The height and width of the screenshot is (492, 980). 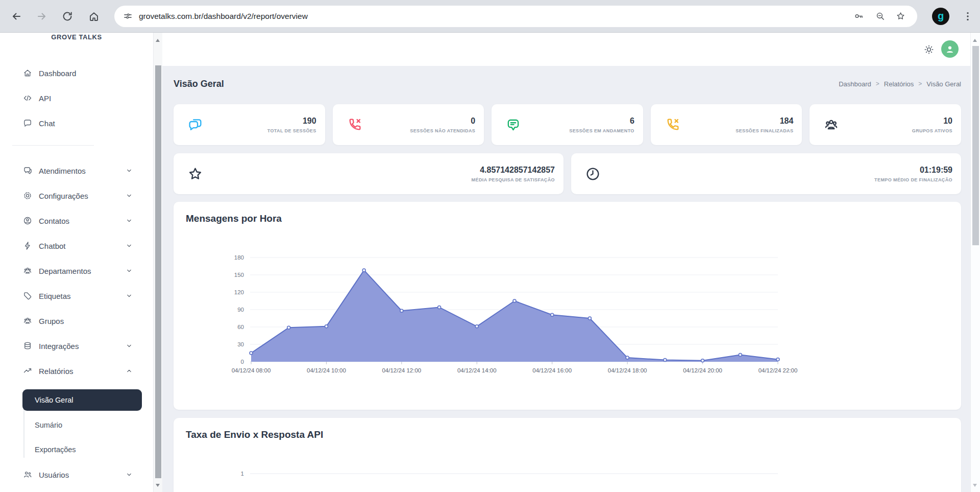 I want to click on api-send-response-chart: 1, so click(x=568, y=455).